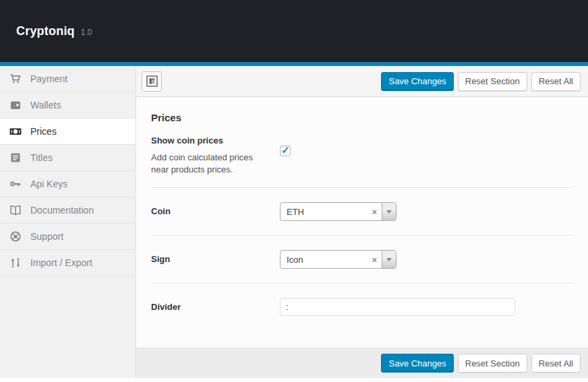  I want to click on divider-label: Divider, so click(216, 307).